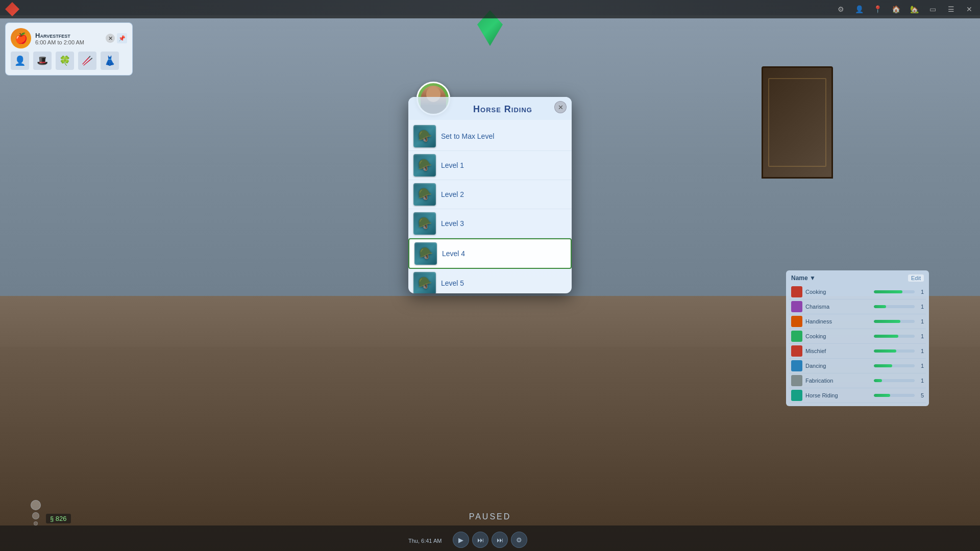  Describe the element at coordinates (65, 61) in the screenshot. I see `notif-icon-clover: 🍀` at that location.